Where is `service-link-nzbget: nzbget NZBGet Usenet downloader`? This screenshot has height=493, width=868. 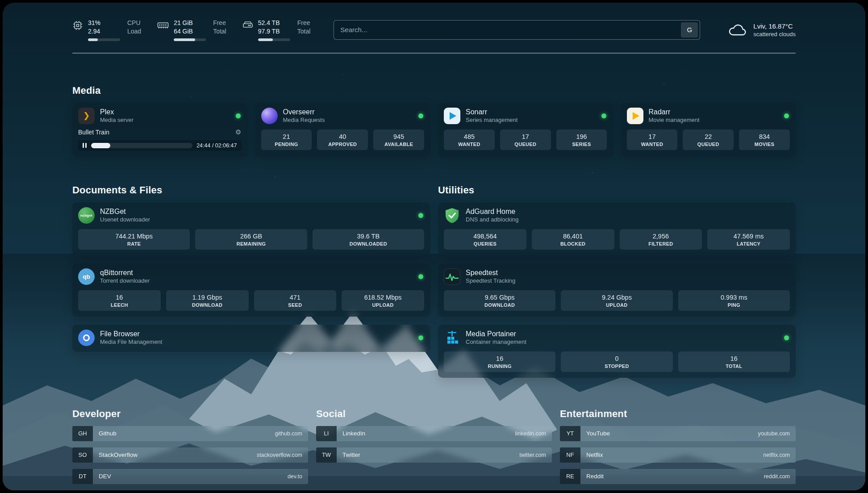
service-link-nzbget: nzbget NZBGet Usenet downloader is located at coordinates (251, 215).